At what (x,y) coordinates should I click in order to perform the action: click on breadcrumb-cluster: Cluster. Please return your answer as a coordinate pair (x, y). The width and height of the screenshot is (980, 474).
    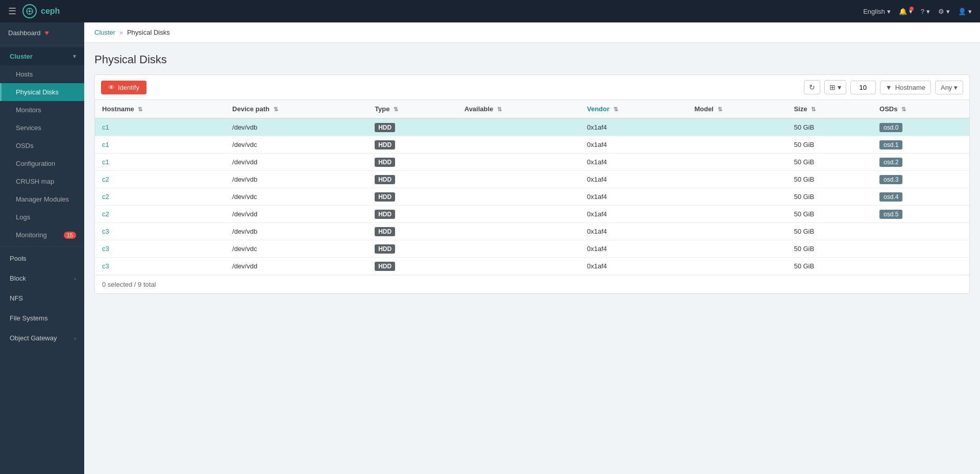
    Looking at the image, I should click on (105, 33).